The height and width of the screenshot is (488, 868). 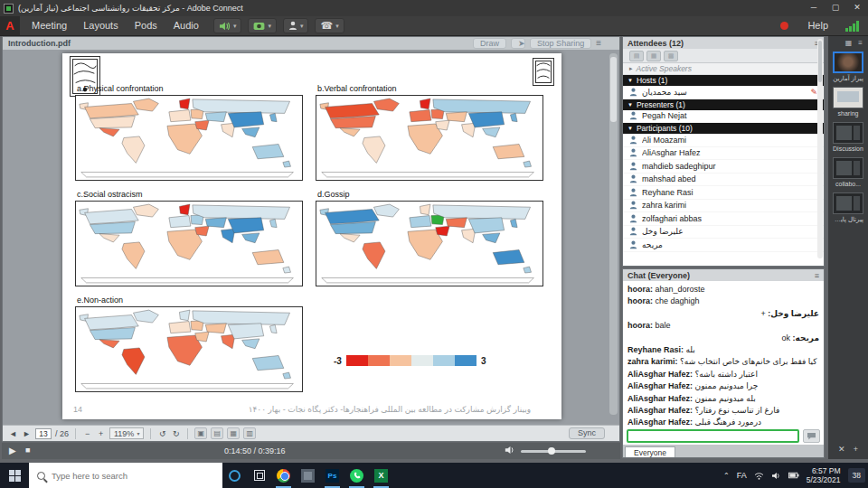 I want to click on sync-button: Sync, so click(x=587, y=434).